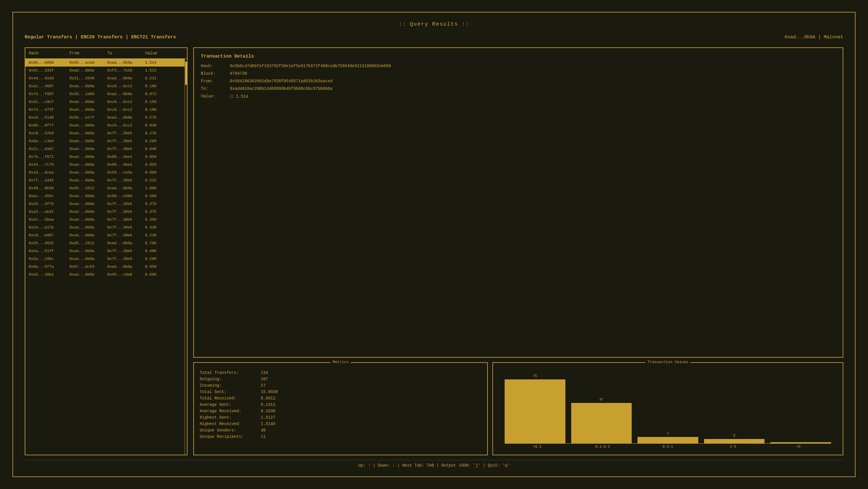 This screenshot has height=489, width=868. Describe the element at coordinates (800, 37) in the screenshot. I see `address-display: 0xad...0b9A` at that location.